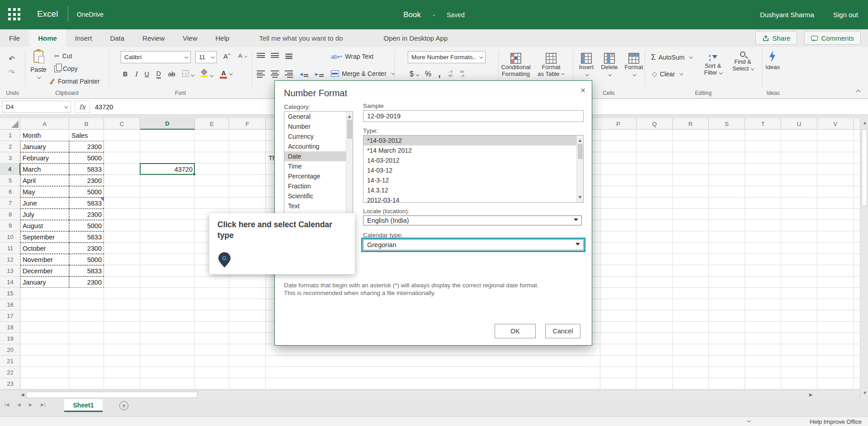 This screenshot has height=426, width=868. I want to click on format-as-table-button: Format as Table ~, so click(551, 64).